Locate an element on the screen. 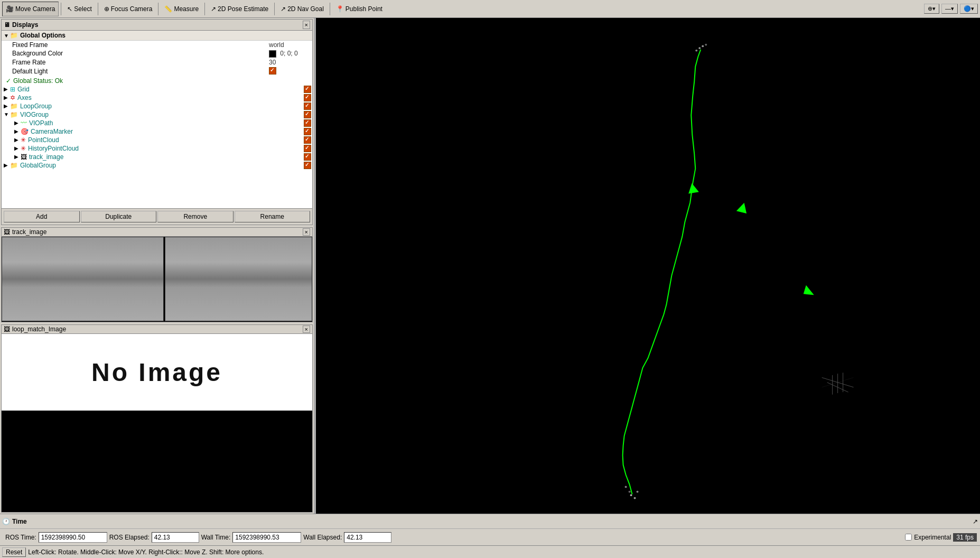 This screenshot has width=980, height=558. ros-elapsed-input is located at coordinates (175, 537).